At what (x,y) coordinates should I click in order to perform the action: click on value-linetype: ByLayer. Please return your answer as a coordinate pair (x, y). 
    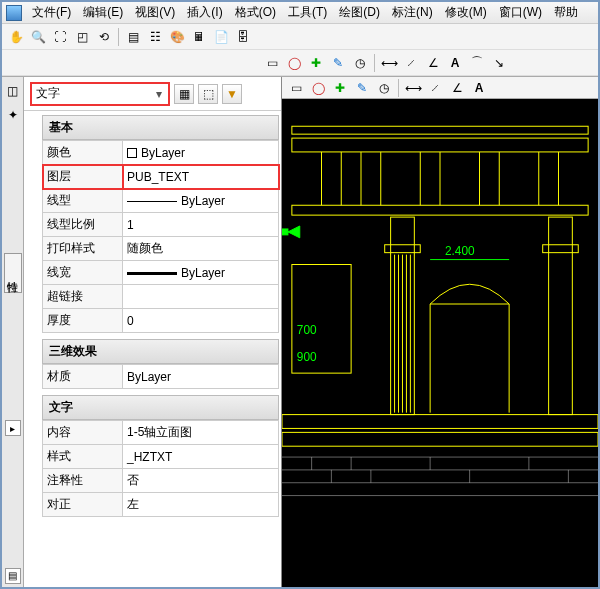
    Looking at the image, I should click on (201, 201).